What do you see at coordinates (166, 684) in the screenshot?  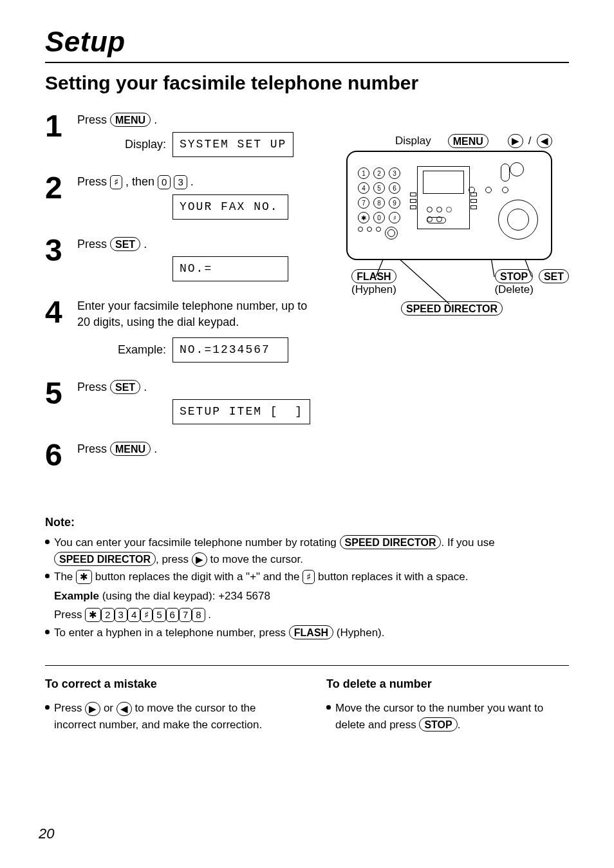 I see `subsection-heading: To correct a mistake` at bounding box center [166, 684].